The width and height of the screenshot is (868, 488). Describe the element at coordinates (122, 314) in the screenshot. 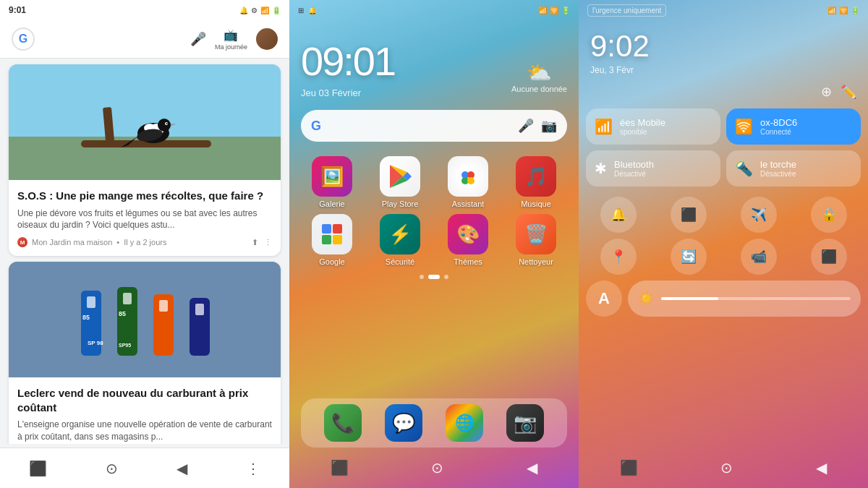

I see `svg-text: 85` at that location.